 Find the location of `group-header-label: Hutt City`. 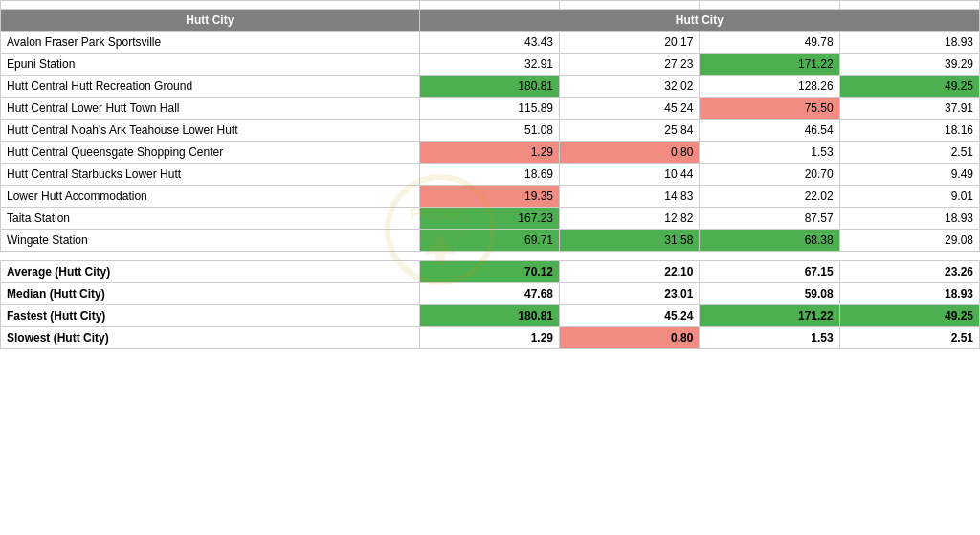

group-header-label: Hutt City is located at coordinates (699, 21).